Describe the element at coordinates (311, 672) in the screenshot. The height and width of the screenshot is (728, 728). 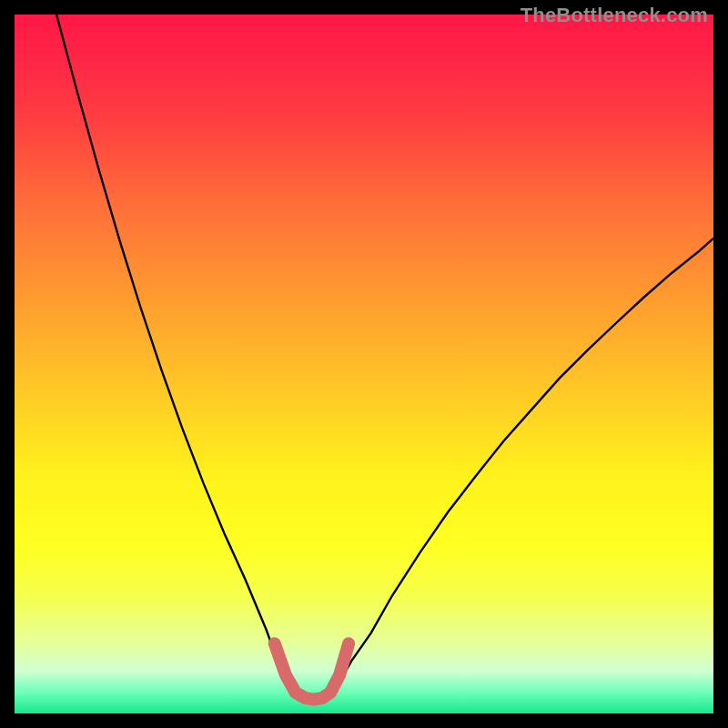
I see `highlight-band` at that location.